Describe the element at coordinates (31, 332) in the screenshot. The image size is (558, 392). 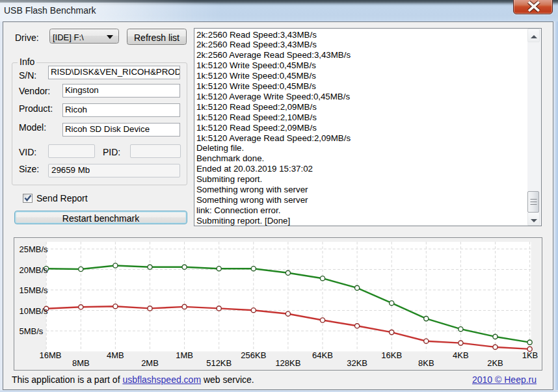
I see `svg-text: 5MB/s` at that location.